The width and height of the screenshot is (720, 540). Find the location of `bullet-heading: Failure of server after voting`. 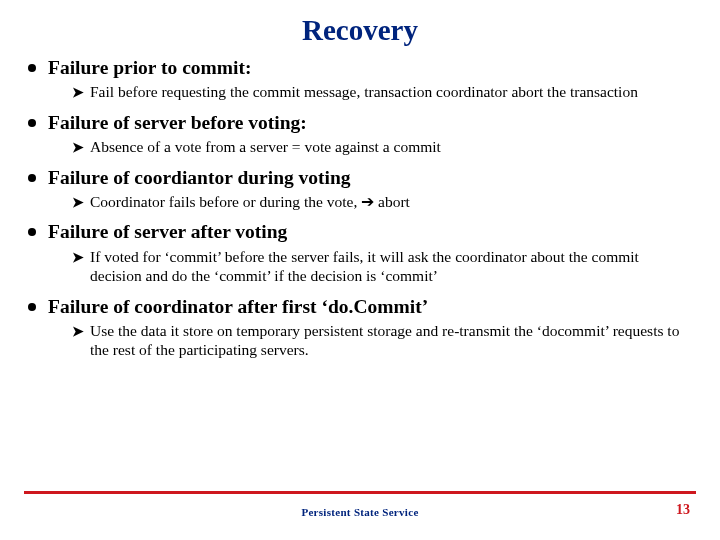

bullet-heading: Failure of server after voting is located at coordinates (168, 232).